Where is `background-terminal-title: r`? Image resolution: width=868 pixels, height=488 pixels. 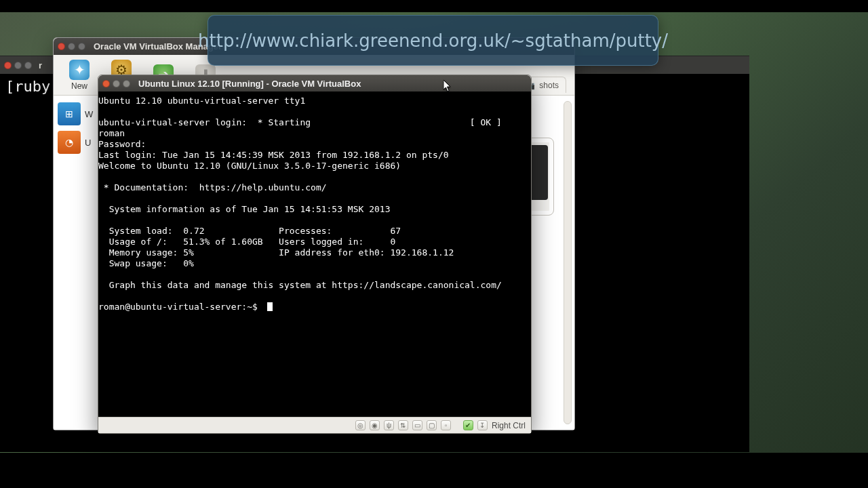
background-terminal-title: r is located at coordinates (41, 65).